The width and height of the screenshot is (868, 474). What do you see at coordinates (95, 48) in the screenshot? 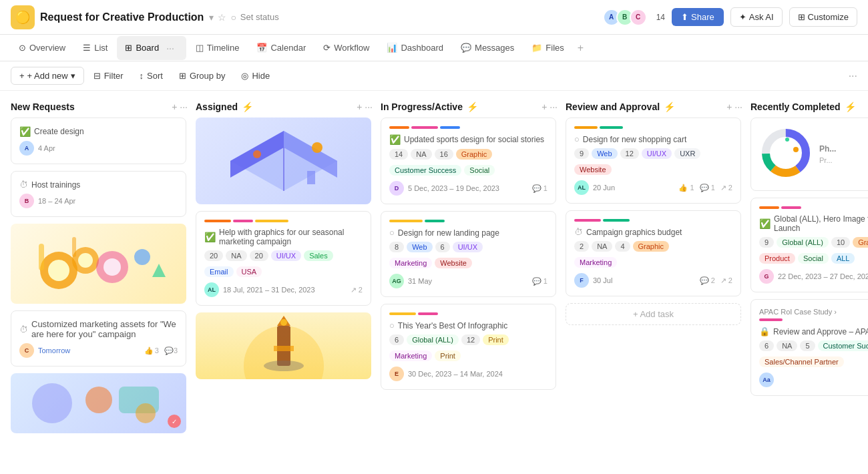
I see `tab-list: ☰ List` at bounding box center [95, 48].